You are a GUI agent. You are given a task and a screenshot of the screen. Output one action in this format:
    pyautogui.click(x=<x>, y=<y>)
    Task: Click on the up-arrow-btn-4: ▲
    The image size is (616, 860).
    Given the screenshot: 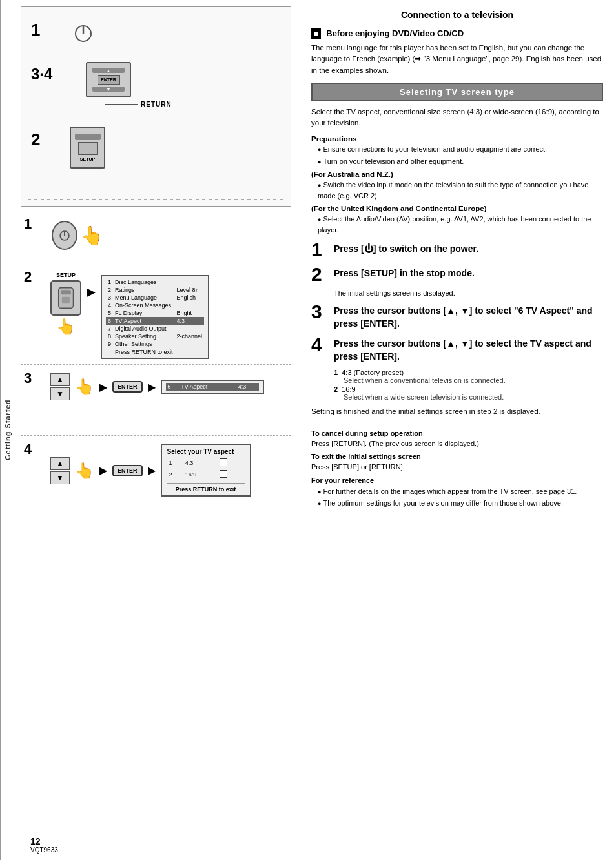 What is the action you would take?
    pyautogui.click(x=60, y=464)
    